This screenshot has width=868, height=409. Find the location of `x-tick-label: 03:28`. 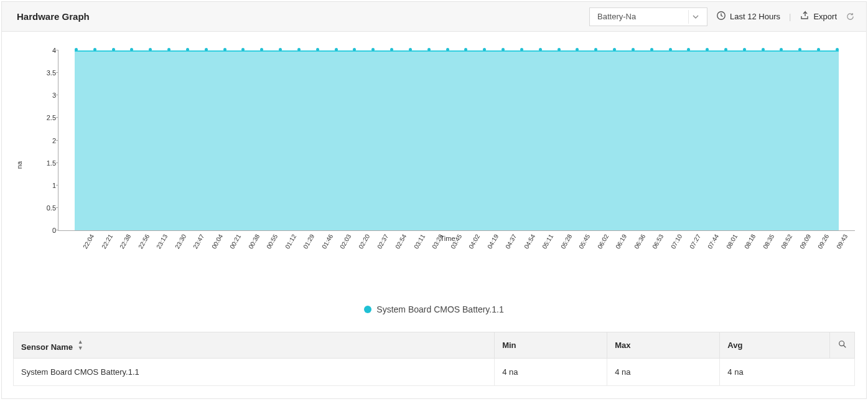

x-tick-label: 03:28 is located at coordinates (442, 253).